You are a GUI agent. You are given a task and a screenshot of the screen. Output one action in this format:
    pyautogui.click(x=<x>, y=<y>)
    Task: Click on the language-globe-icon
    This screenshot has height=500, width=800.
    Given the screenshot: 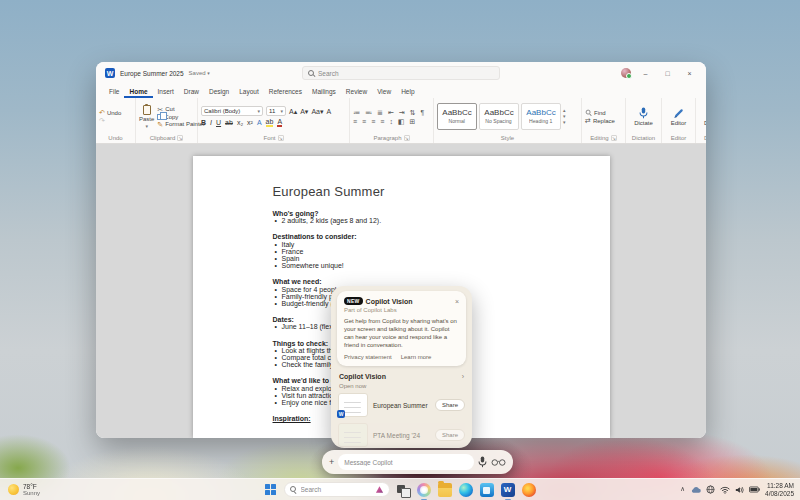 What is the action you would take?
    pyautogui.click(x=710, y=490)
    